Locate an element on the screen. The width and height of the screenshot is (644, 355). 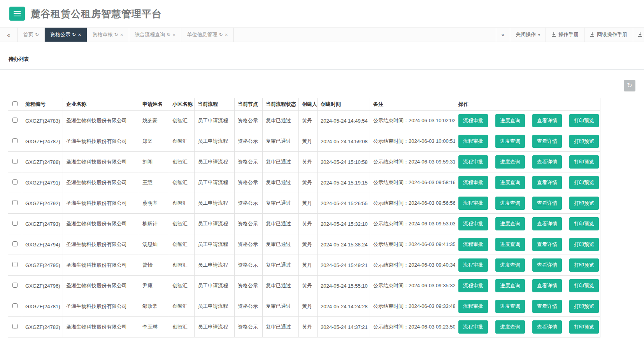
select-all-checkbox is located at coordinates (15, 104).